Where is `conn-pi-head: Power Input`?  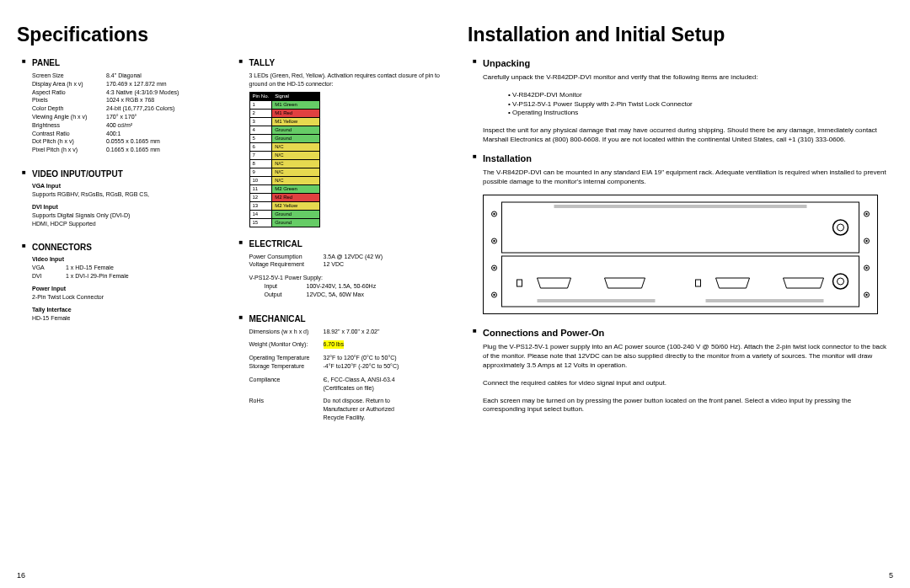 conn-pi-head: Power Input is located at coordinates (129, 288).